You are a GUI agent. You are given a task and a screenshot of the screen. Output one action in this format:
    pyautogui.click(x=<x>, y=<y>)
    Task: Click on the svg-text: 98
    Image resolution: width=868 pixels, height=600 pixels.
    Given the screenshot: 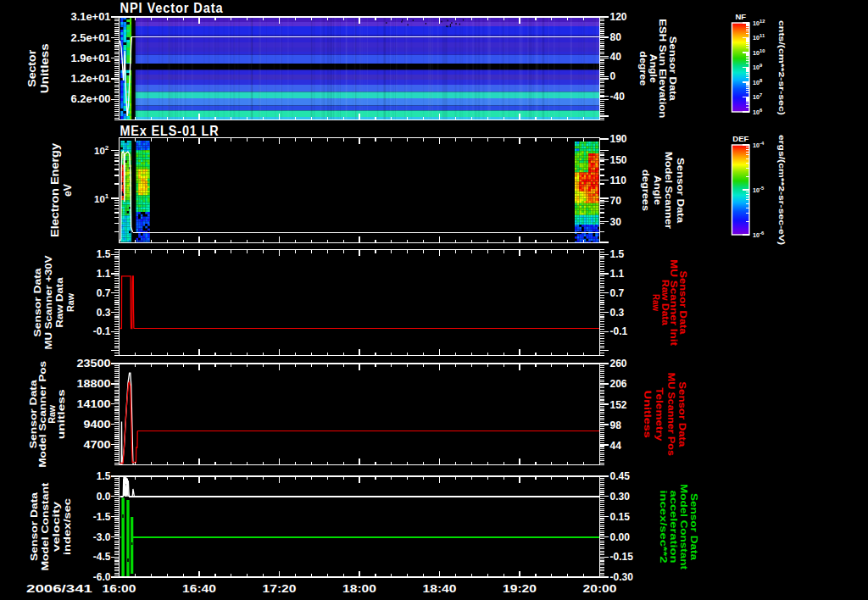 What is the action you would take?
    pyautogui.click(x=616, y=425)
    